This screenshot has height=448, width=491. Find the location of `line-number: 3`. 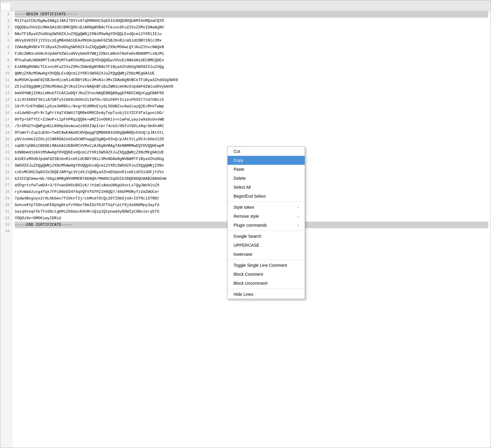

line-number: 3 is located at coordinates (6, 28).